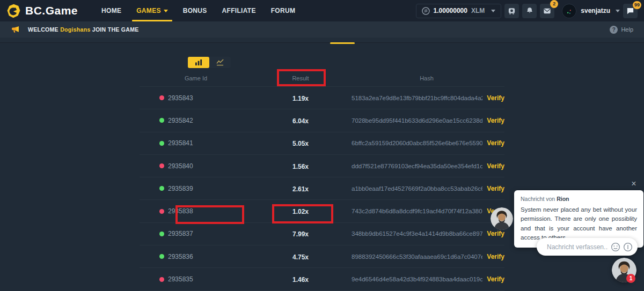 The height and width of the screenshot is (291, 644). I want to click on game-id: 2935842, so click(180, 121).